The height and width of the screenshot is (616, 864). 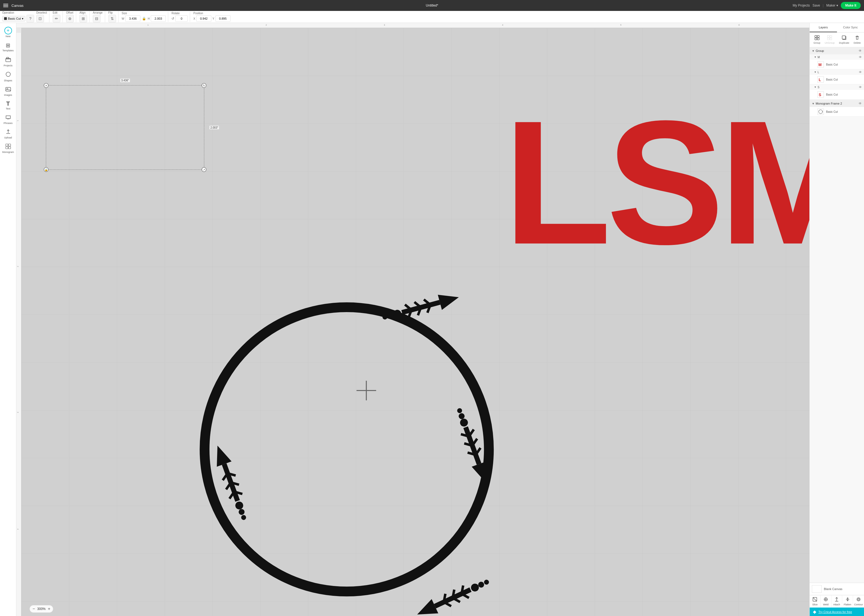 What do you see at coordinates (844, 64) in the screenshot?
I see `layer-item-label-m: Basic Cut` at bounding box center [844, 64].